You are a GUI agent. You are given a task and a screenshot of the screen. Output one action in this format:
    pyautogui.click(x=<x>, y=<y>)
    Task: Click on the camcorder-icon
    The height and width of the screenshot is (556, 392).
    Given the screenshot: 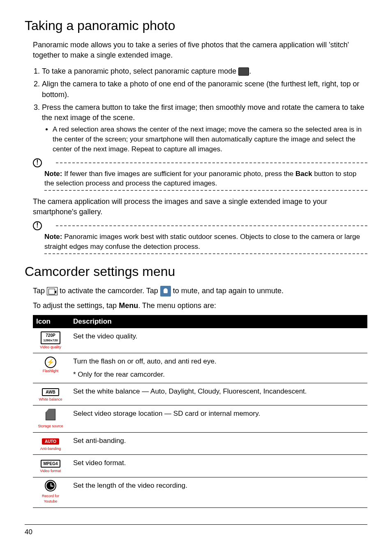 What is the action you would take?
    pyautogui.click(x=52, y=291)
    